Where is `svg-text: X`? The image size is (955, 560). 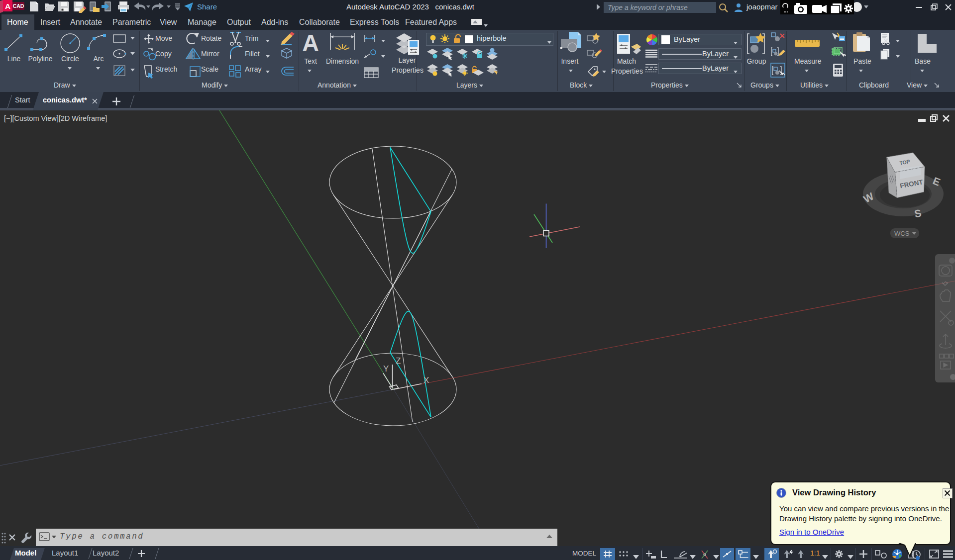 svg-text: X is located at coordinates (426, 380).